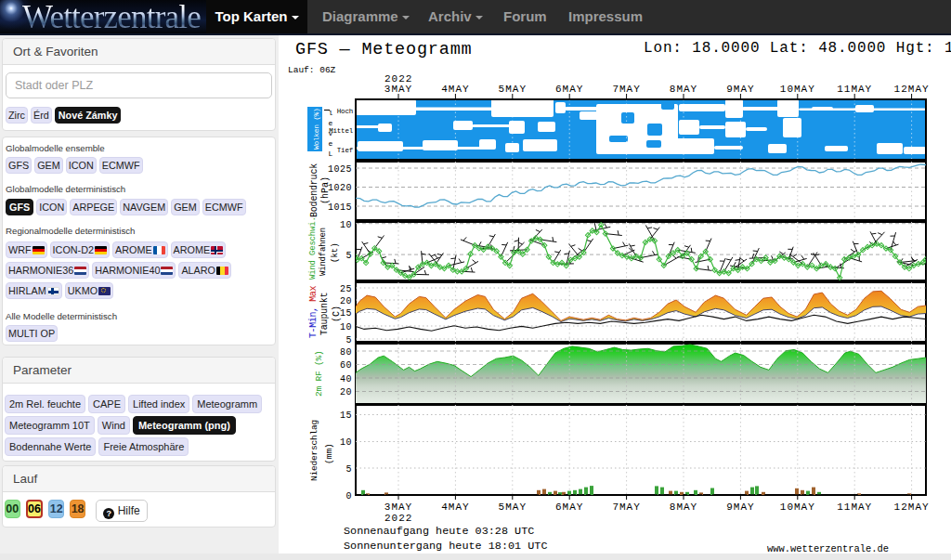  I want to click on svg-text: (mm), so click(329, 453).